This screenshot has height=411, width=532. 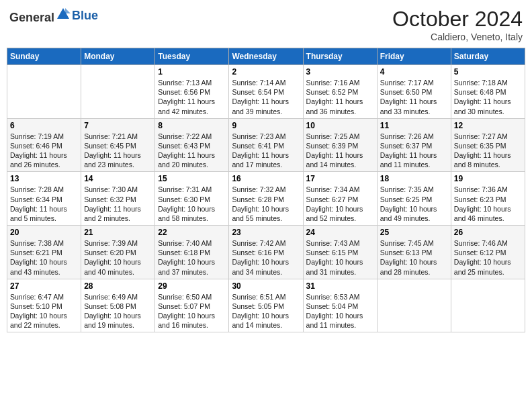 I want to click on calendar-cell: 31Sunrise: 6:53 AMSunset: 5:04 PMDayligh…, so click(x=340, y=306).